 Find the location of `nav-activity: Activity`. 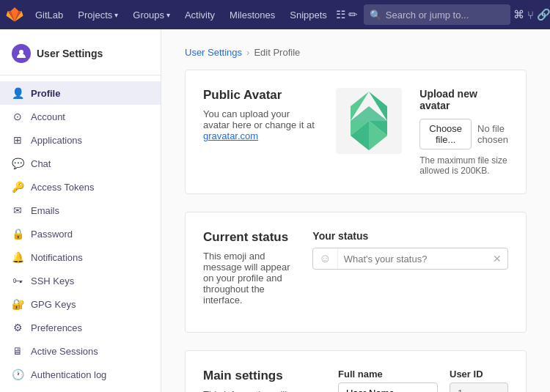

nav-activity: Activity is located at coordinates (199, 15).